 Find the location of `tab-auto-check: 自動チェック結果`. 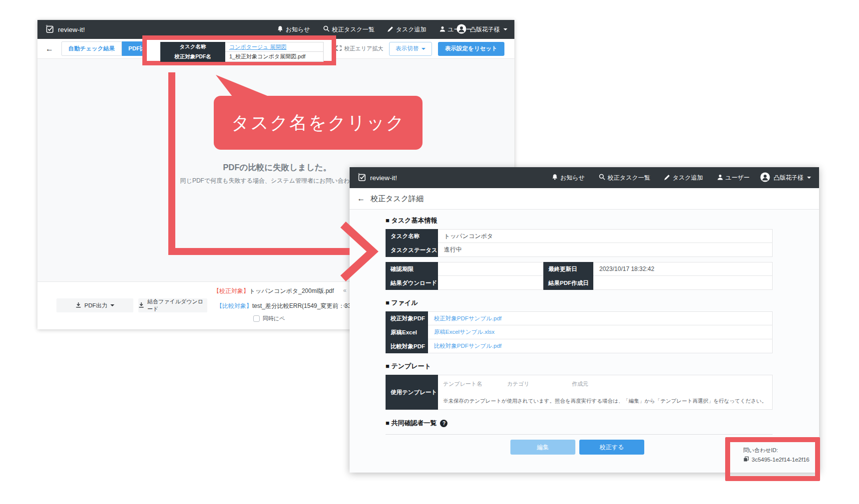

tab-auto-check: 自動チェック結果 is located at coordinates (92, 49).